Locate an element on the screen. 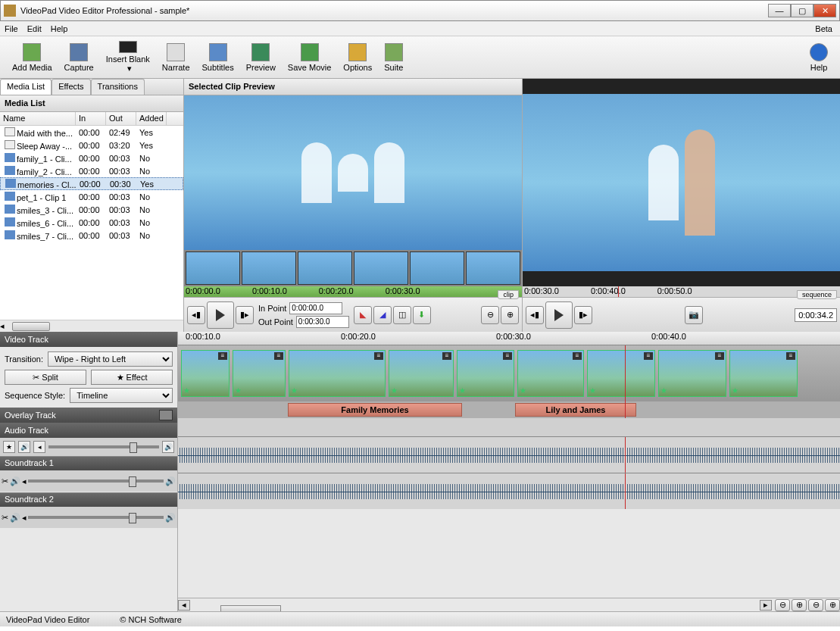  play-button is located at coordinates (220, 315).